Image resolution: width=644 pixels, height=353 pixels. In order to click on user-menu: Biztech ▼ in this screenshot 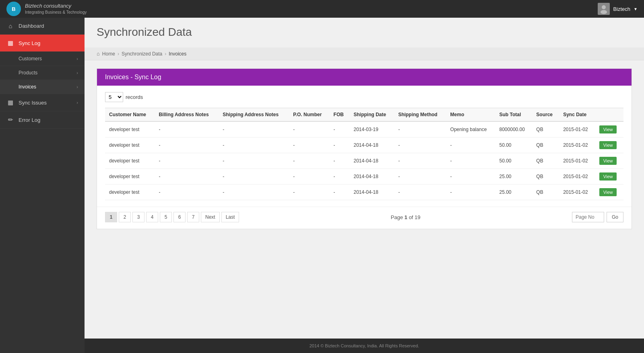, I will do `click(617, 9)`.